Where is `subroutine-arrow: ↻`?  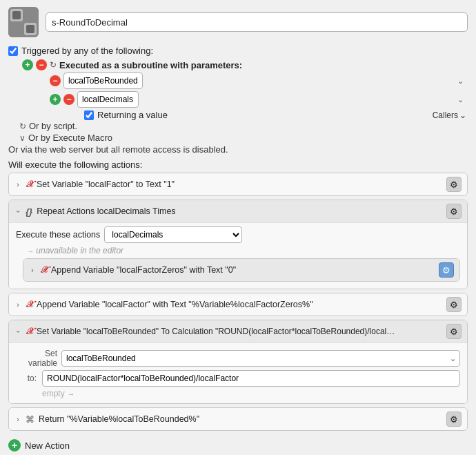 subroutine-arrow: ↻ is located at coordinates (53, 65).